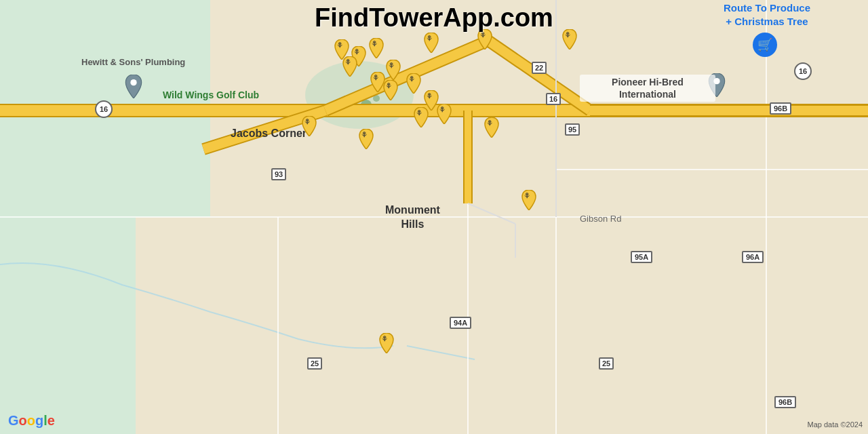  I want to click on badge-16-topright: 16, so click(803, 71).